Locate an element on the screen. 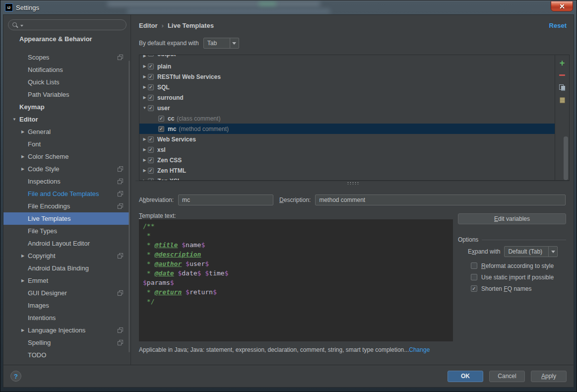 The image size is (577, 392). sidebar-scrollbar is located at coordinates (129, 206).